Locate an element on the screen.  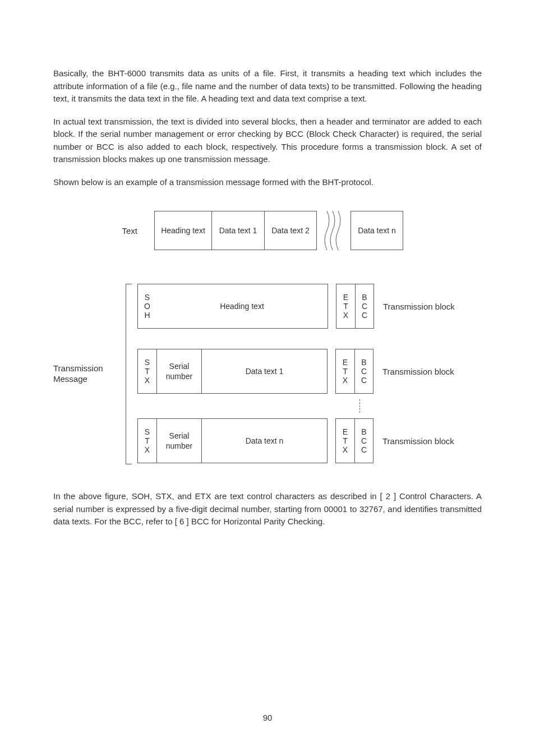
serial-number-cell-n: Serial number is located at coordinates (179, 441).